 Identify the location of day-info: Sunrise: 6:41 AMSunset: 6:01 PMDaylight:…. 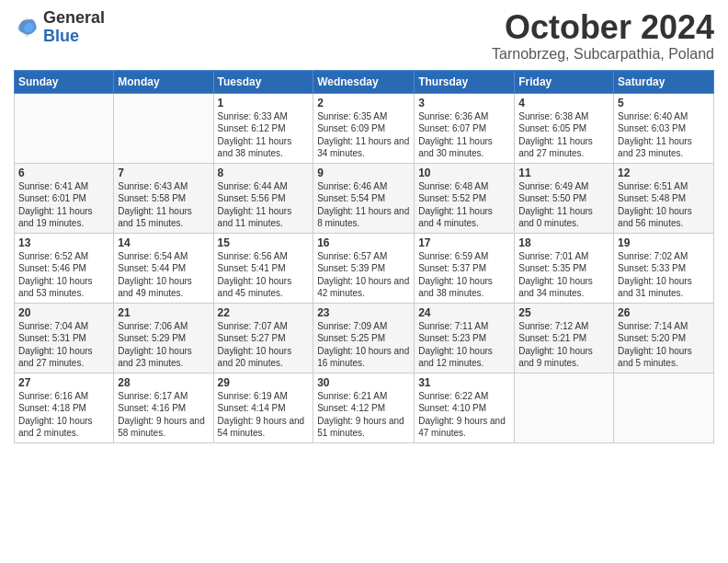
(64, 205).